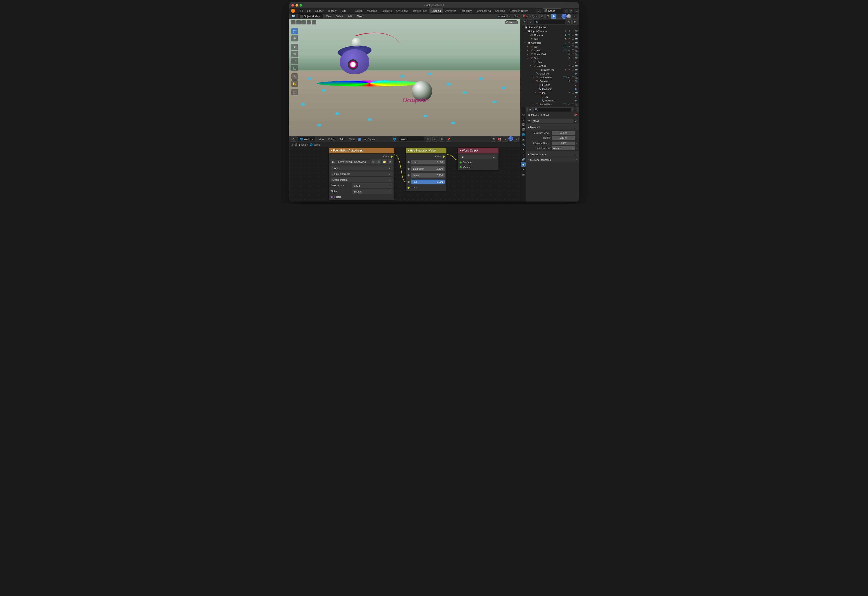 The height and width of the screenshot is (596, 868). What do you see at coordinates (523, 130) in the screenshot?
I see `ptab-scene: 🎬` at bounding box center [523, 130].